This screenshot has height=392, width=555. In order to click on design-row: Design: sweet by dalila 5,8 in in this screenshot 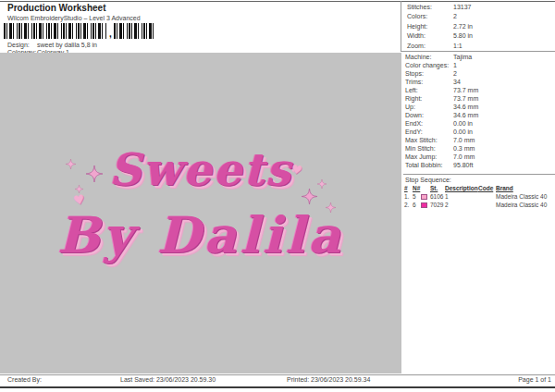, I will do `click(52, 44)`.